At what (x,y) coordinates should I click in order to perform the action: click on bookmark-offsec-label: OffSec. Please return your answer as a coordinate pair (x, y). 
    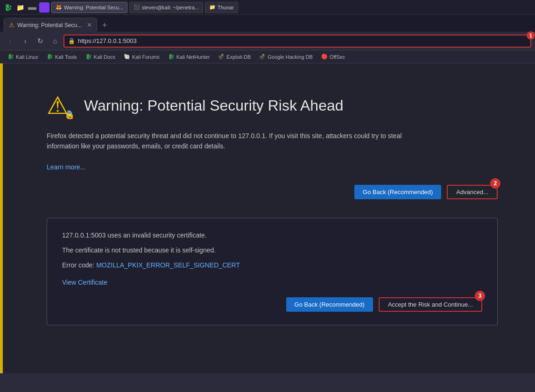
    Looking at the image, I should click on (337, 57).